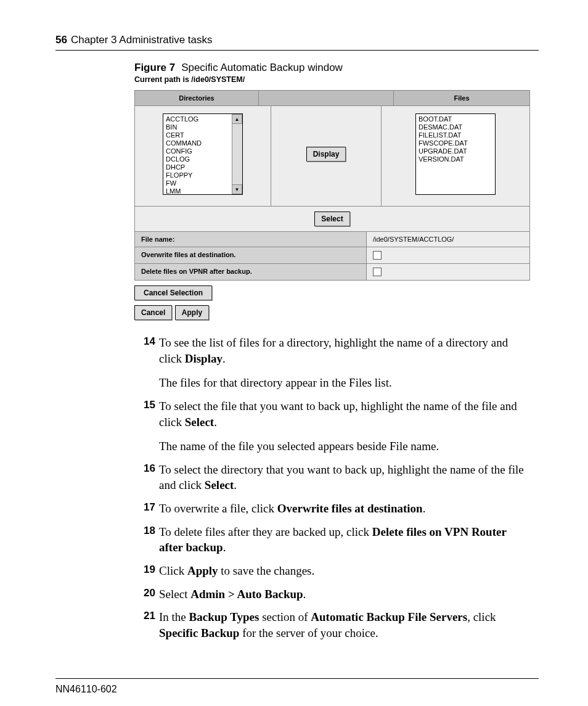 This screenshot has height=706, width=588. Describe the element at coordinates (297, 40) in the screenshot. I see `page-header: 56 Chapter 3 Administrative tasks` at that location.